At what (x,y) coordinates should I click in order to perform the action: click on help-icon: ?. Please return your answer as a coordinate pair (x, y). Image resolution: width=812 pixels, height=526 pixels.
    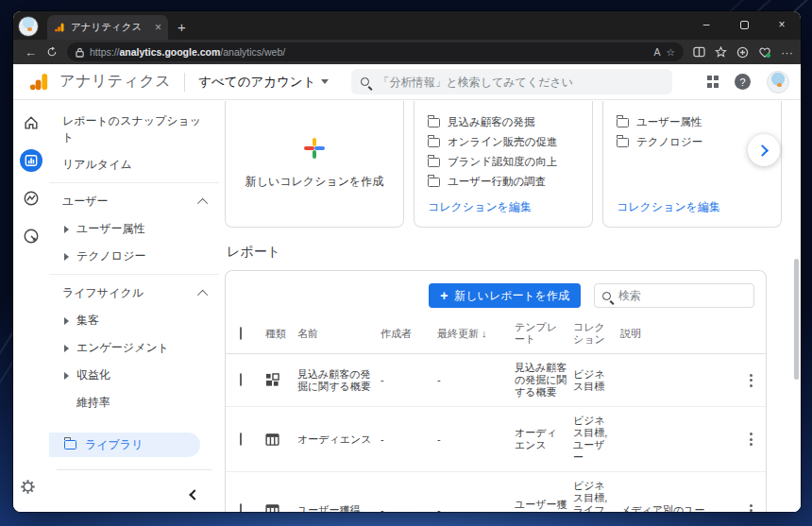
    Looking at the image, I should click on (742, 81).